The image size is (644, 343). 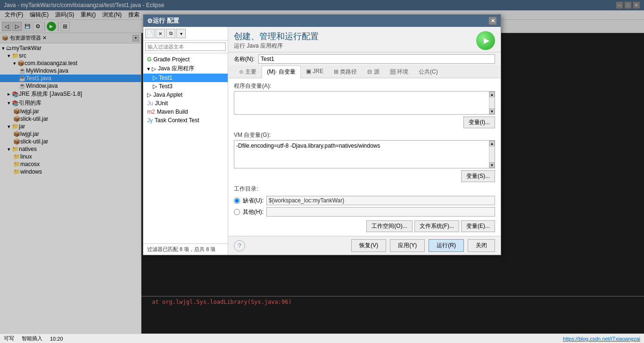 I want to click on dialog-titlebar: ⚙ 运行 配置 ✕, so click(x=322, y=21).